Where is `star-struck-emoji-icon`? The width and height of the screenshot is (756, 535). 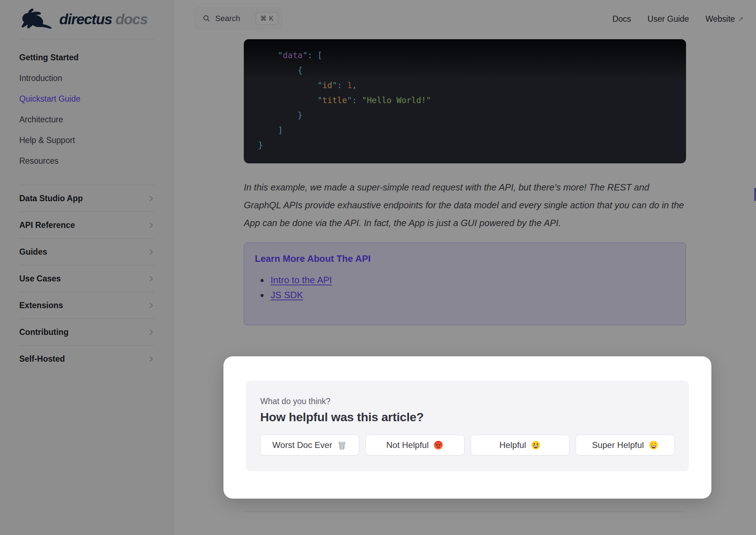 star-struck-emoji-icon is located at coordinates (654, 445).